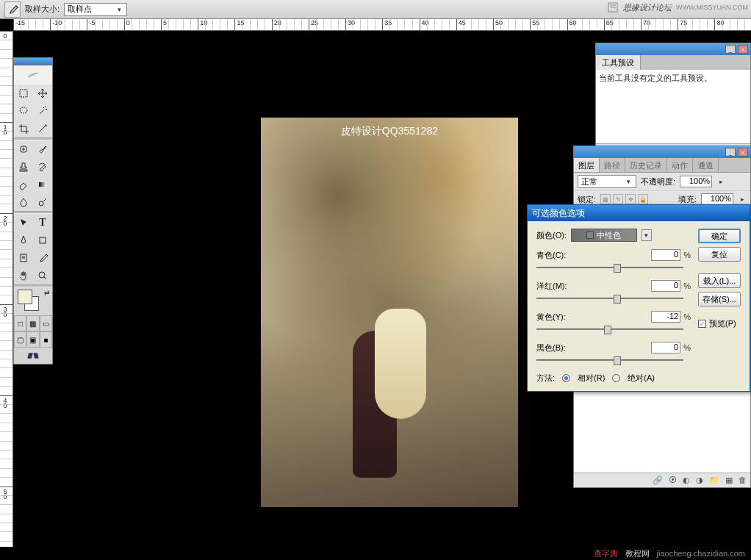 Image resolution: width=751 pixels, height=560 pixels. I want to click on lock-move-icon: ✥, so click(630, 199).